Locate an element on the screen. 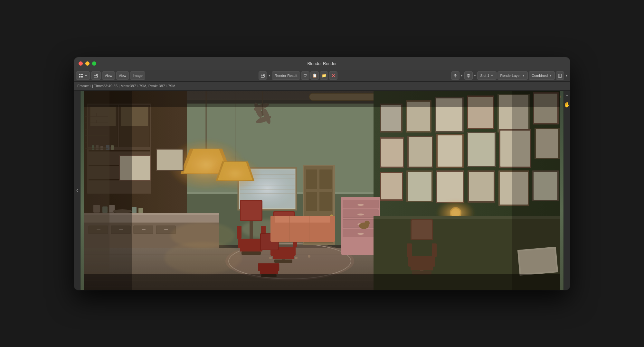  zoom-fit-icon-btn is located at coordinates (560, 76).